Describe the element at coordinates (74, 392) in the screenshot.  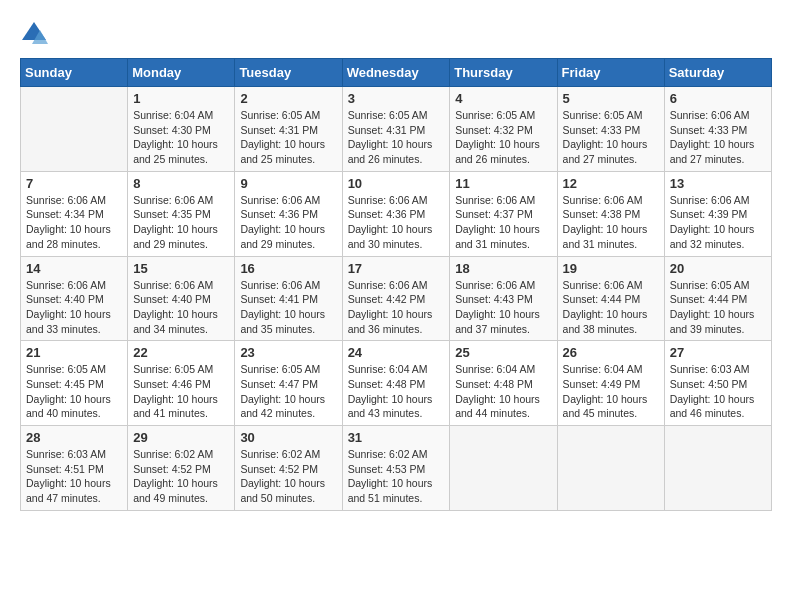
I see `day-info: Sunrise: 6:05 AMSunset: 4:45 PMDaylight:…` at that location.